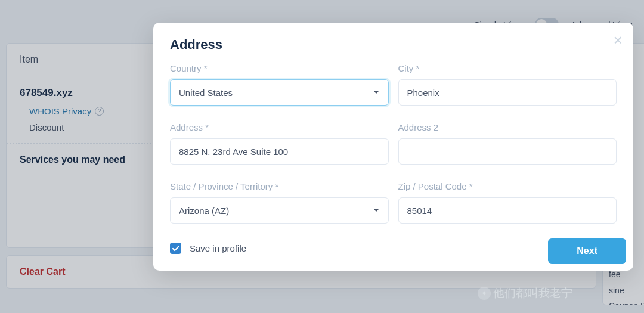 This screenshot has height=313, width=644. I want to click on close-icon: ×, so click(618, 40).